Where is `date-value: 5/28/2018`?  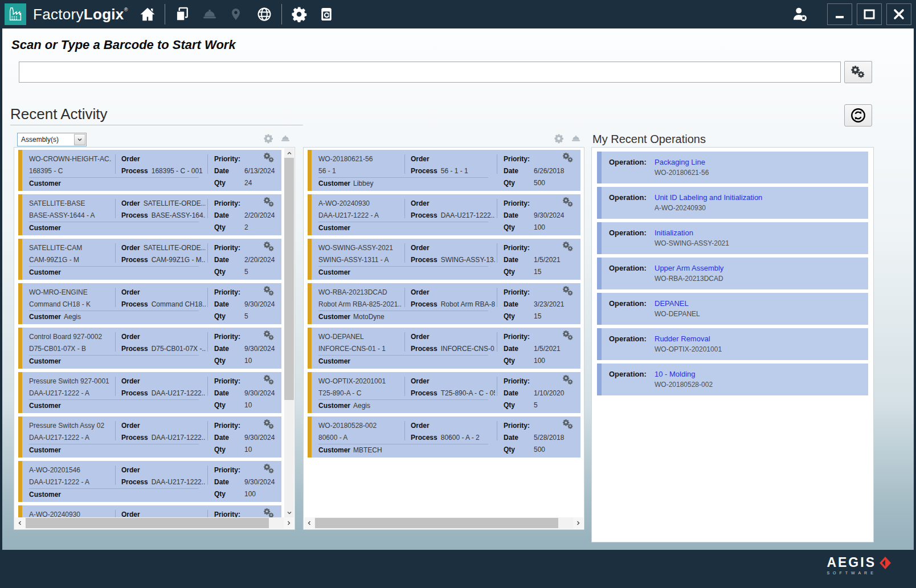 date-value: 5/28/2018 is located at coordinates (549, 438).